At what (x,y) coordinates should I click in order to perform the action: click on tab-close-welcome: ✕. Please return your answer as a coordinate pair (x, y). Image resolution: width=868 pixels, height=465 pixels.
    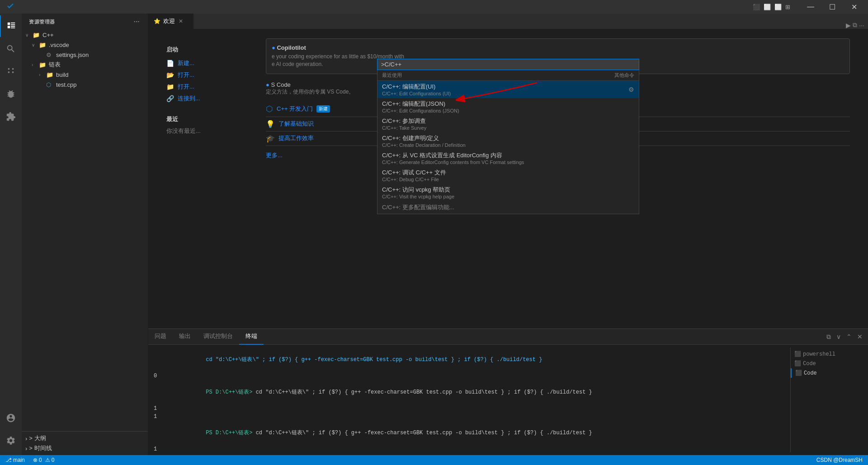
    Looking at the image, I should click on (181, 21).